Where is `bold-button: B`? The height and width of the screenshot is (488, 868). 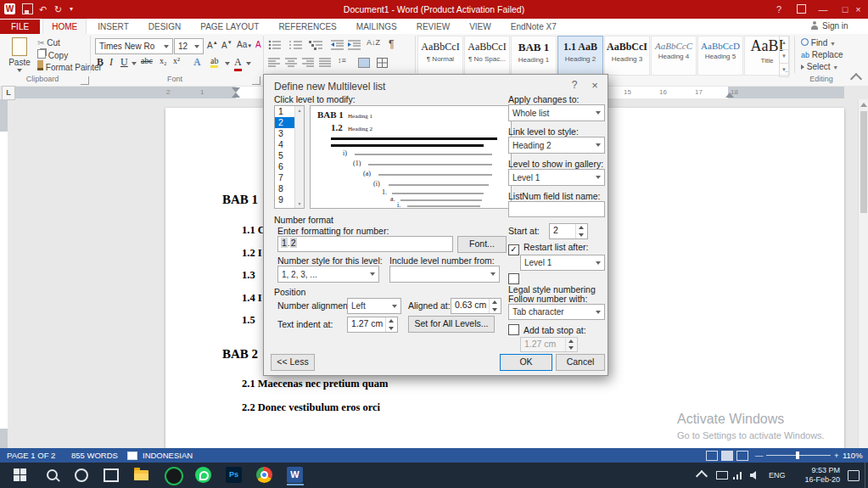
bold-button: B is located at coordinates (100, 63).